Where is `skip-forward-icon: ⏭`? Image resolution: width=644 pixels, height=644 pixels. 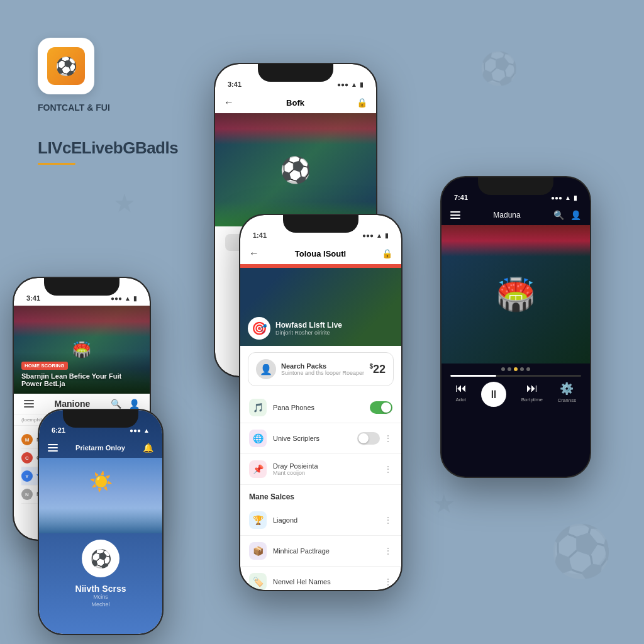 skip-forward-icon: ⏭ is located at coordinates (532, 389).